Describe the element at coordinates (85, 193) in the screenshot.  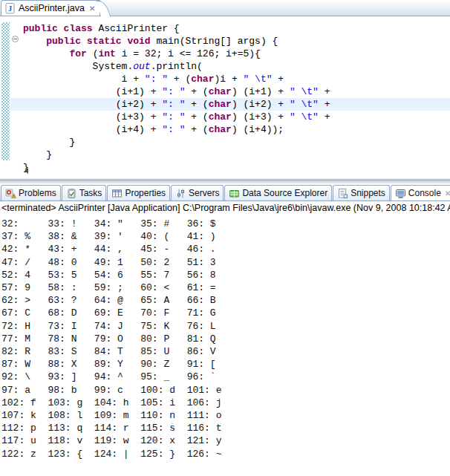
I see `tab-tasks: Tasks` at that location.